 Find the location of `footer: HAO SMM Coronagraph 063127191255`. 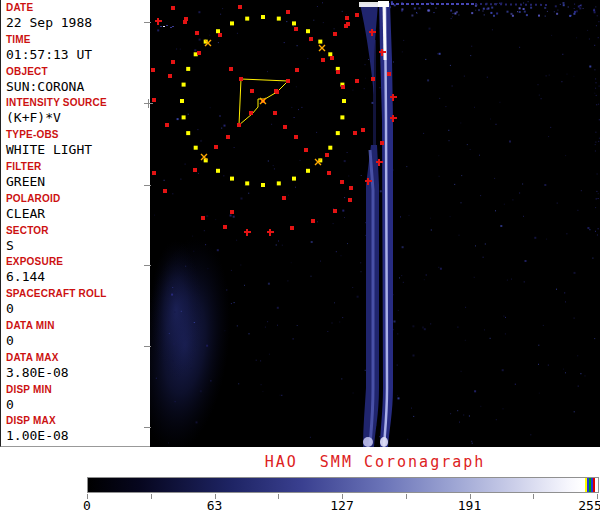

footer: HAO SMM Coronagraph 063127191255 is located at coordinates (300, 480).